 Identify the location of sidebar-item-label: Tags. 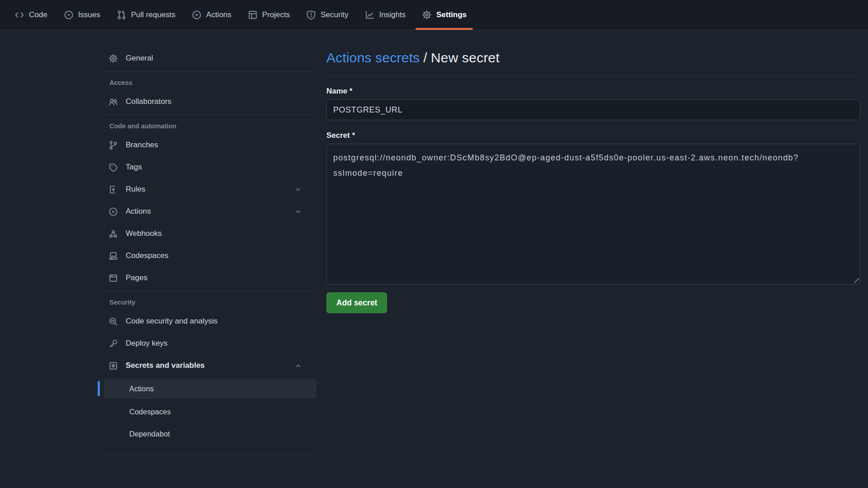
(134, 167).